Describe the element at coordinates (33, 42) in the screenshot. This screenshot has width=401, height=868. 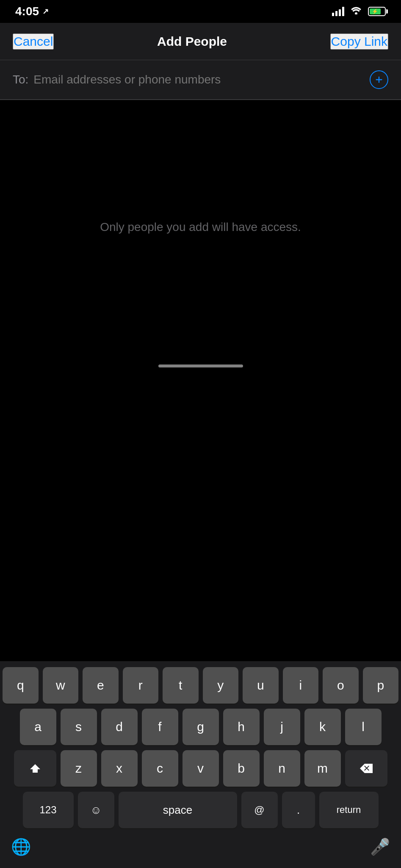
I see `cancel-button: Cancel` at that location.